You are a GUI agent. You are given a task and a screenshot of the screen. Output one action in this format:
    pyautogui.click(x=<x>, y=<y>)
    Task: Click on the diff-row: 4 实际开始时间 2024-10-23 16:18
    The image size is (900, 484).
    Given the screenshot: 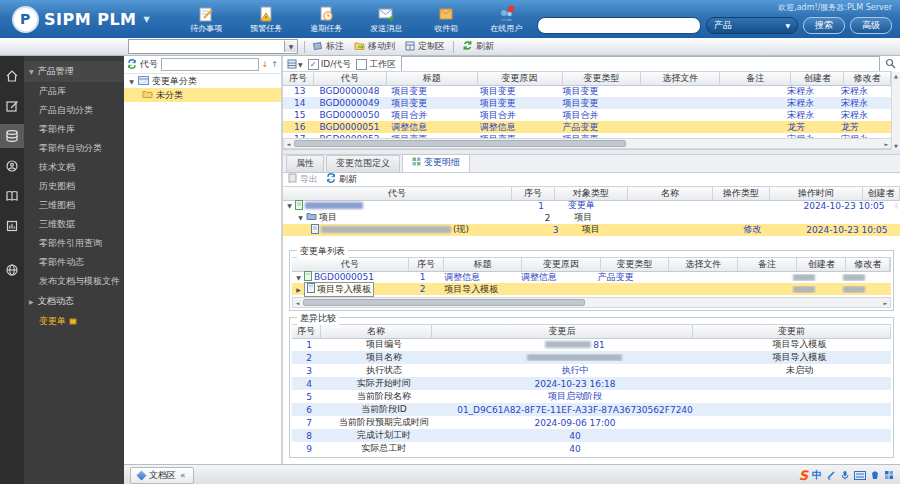 What is the action you would take?
    pyautogui.click(x=592, y=384)
    